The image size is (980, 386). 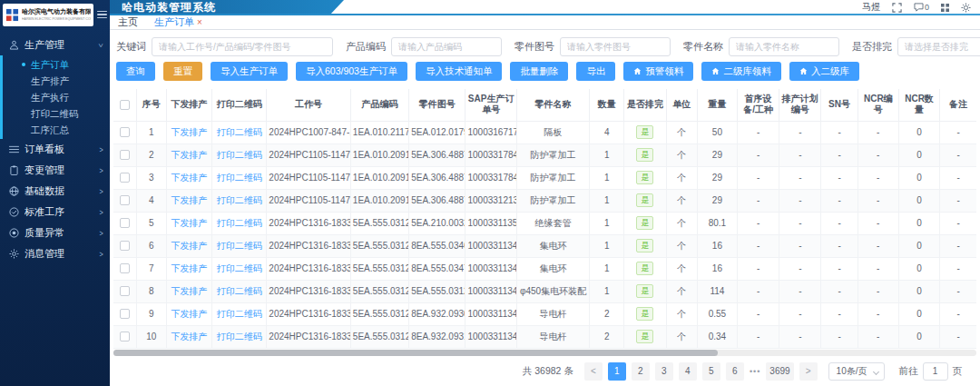 What do you see at coordinates (615, 47) in the screenshot?
I see `part-no-input` at bounding box center [615, 47].